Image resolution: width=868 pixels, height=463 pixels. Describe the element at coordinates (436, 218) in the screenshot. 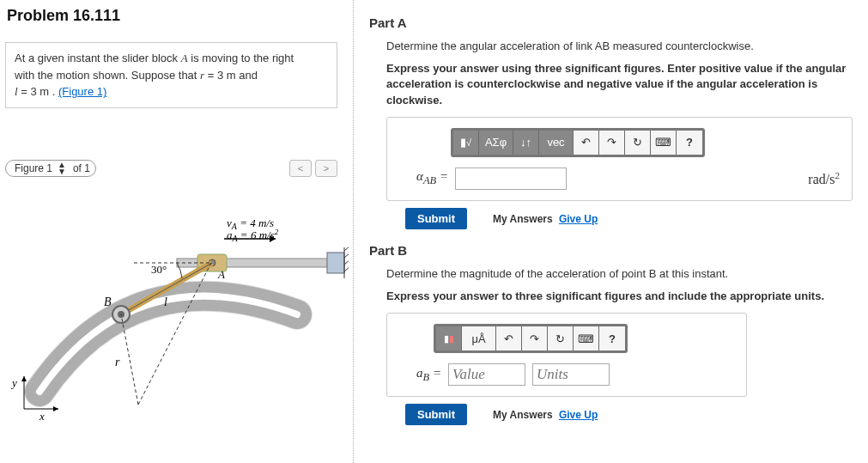

I see `part-a-submit-button: Submit` at that location.